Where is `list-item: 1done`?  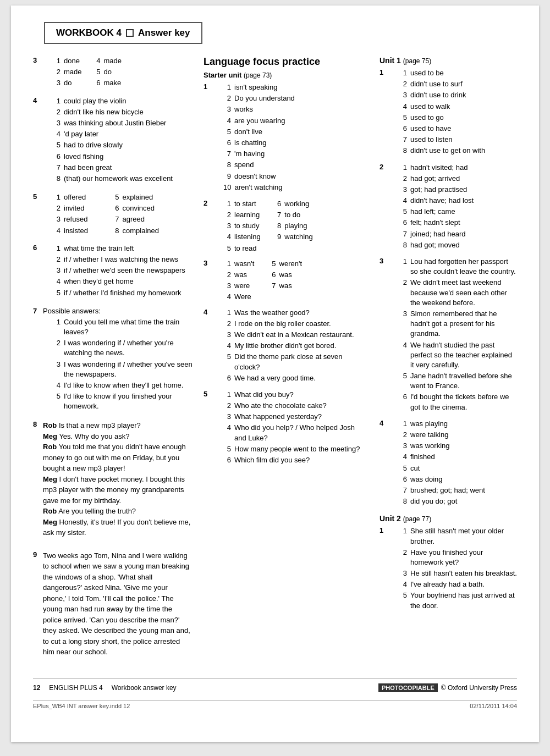
list-item: 1done is located at coordinates (67, 61).